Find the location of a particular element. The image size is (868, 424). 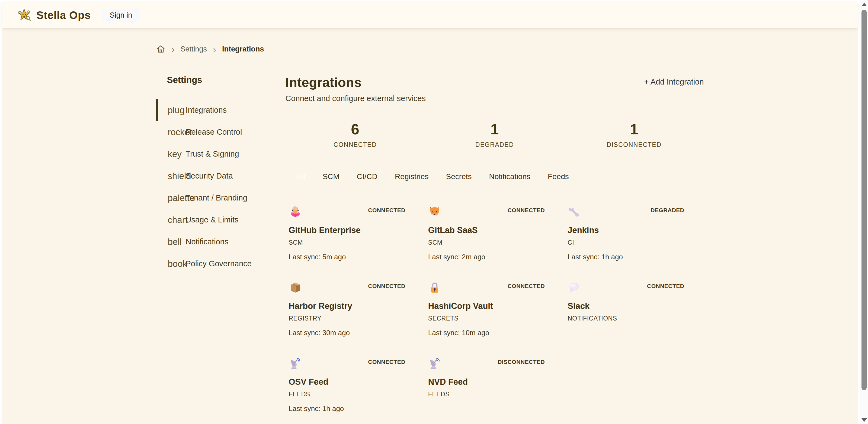

integration-category: CI is located at coordinates (636, 242).